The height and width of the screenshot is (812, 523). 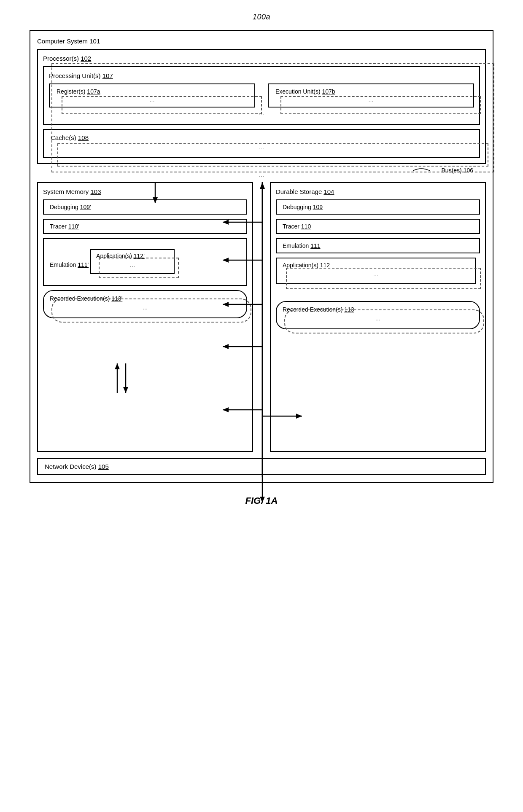 What do you see at coordinates (262, 76) in the screenshot?
I see `processing-unit-label: Processing Unit(s) 107` at bounding box center [262, 76].